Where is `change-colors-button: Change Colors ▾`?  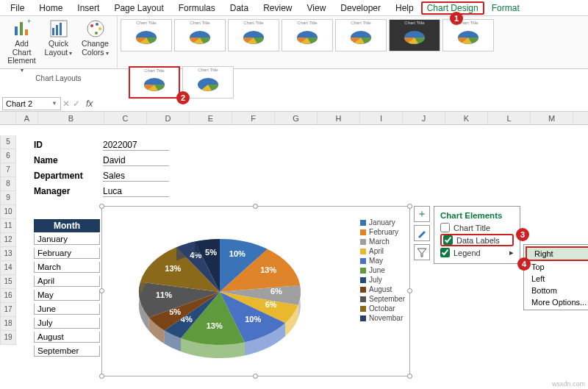 change-colors-button: Change Colors ▾ is located at coordinates (96, 47).